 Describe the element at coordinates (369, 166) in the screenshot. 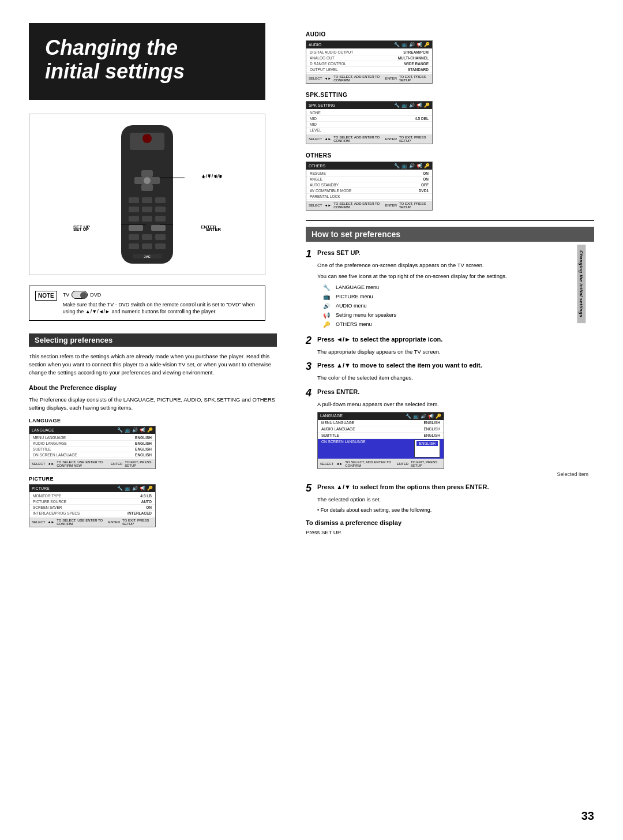

I see `others-screen-header: OTHERS 🔧📺🔊📢🔑` at that location.